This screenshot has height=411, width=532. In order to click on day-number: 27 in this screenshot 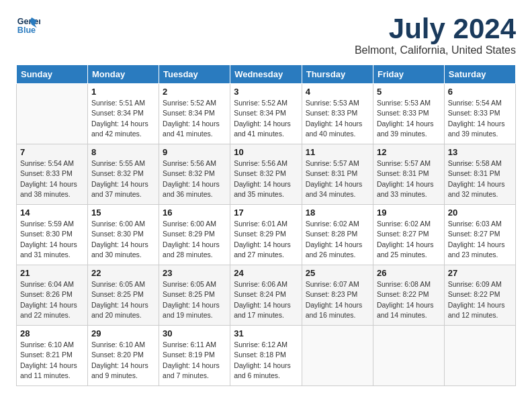, I will do `click(480, 273)`.